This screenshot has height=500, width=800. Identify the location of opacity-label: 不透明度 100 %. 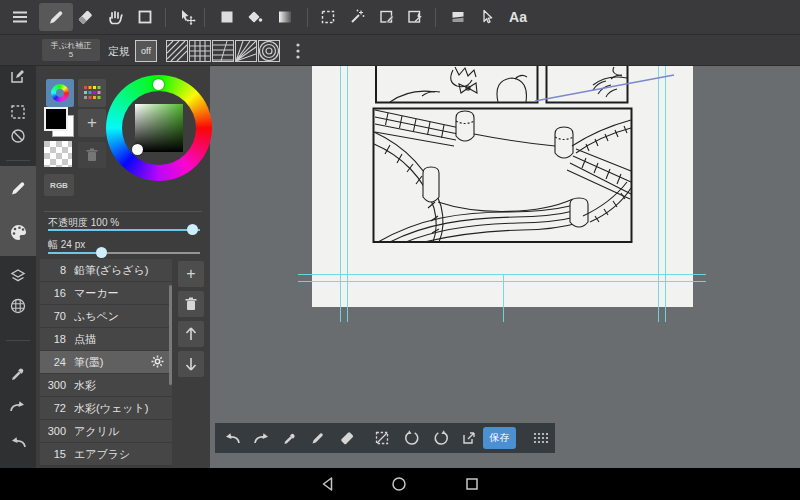
(84, 223).